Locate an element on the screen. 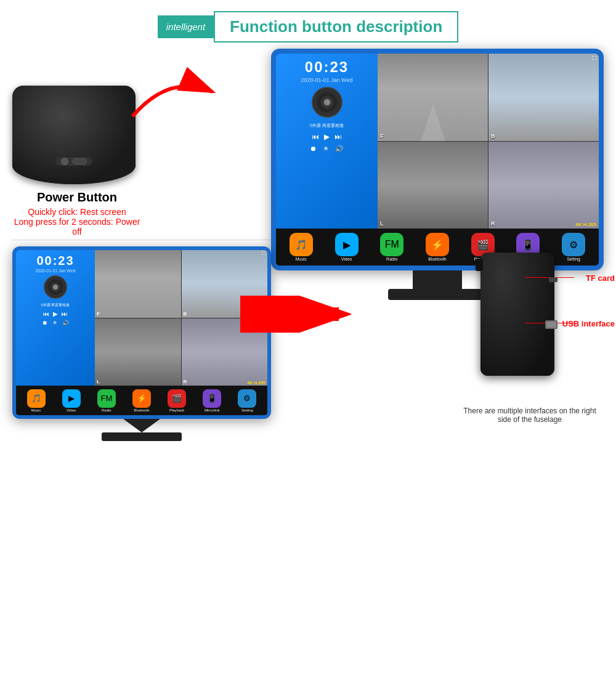 The image size is (616, 693). cam-label-back-top: B is located at coordinates (493, 136).